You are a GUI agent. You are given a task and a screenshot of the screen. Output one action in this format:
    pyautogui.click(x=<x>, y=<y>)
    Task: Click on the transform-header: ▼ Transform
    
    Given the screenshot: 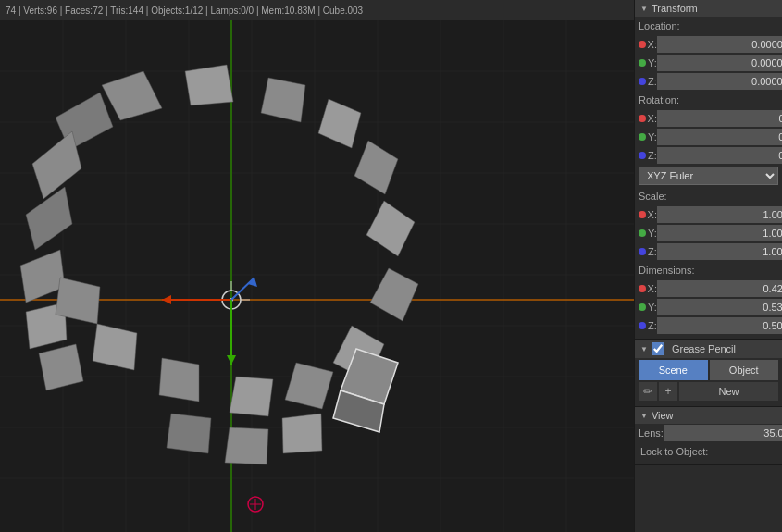 What is the action you would take?
    pyautogui.click(x=709, y=8)
    